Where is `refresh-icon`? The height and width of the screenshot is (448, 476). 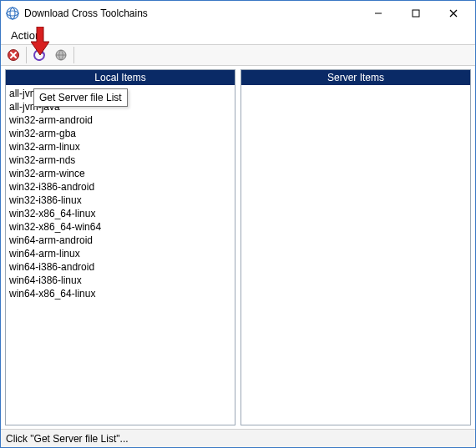 refresh-icon is located at coordinates (39, 55).